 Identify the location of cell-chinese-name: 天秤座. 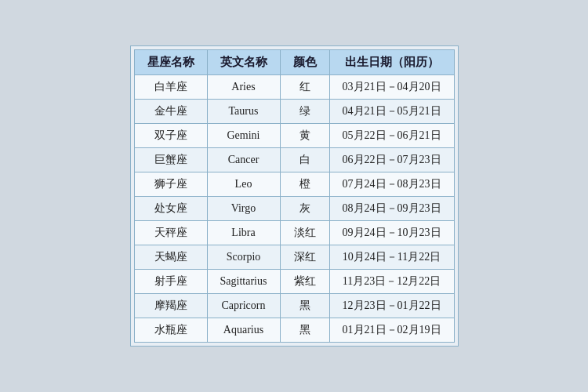
(171, 234).